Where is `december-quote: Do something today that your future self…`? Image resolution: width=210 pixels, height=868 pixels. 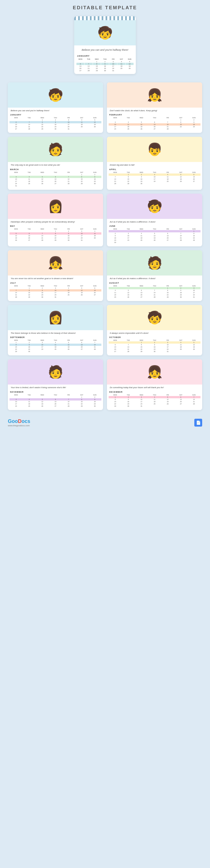 december-quote: Do something today that your future self… is located at coordinates (155, 388).